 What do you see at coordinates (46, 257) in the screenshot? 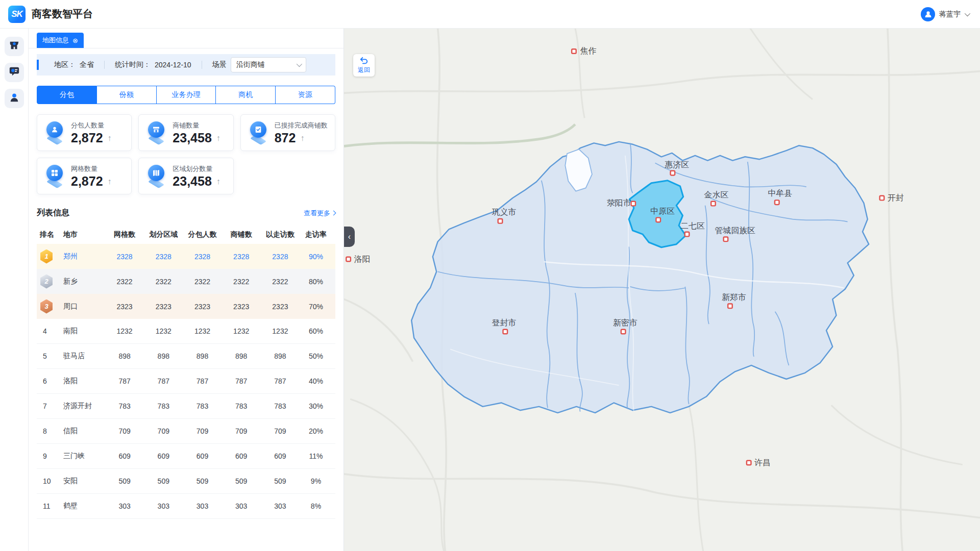
I see `medal-gold-icon: 1` at bounding box center [46, 257].